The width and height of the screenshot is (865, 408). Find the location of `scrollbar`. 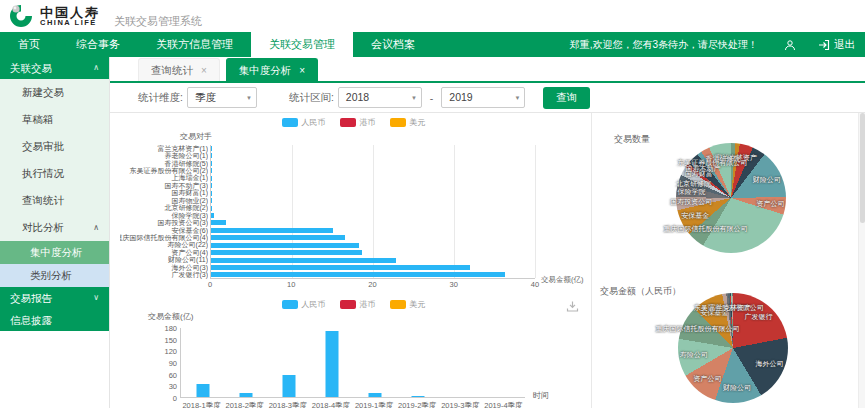

scrollbar is located at coordinates (862, 260).